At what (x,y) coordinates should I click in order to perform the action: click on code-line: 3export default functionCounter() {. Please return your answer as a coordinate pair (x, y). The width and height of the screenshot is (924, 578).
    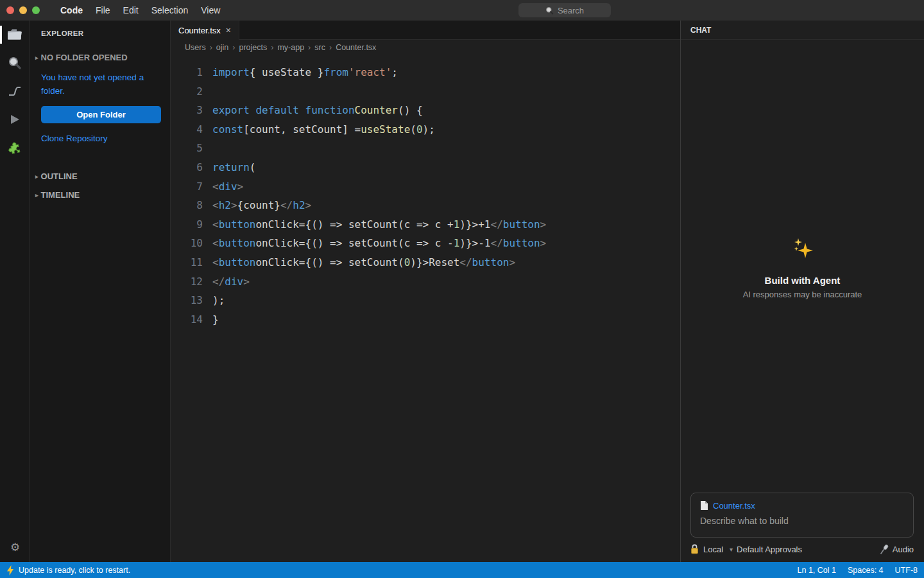
    Looking at the image, I should click on (425, 110).